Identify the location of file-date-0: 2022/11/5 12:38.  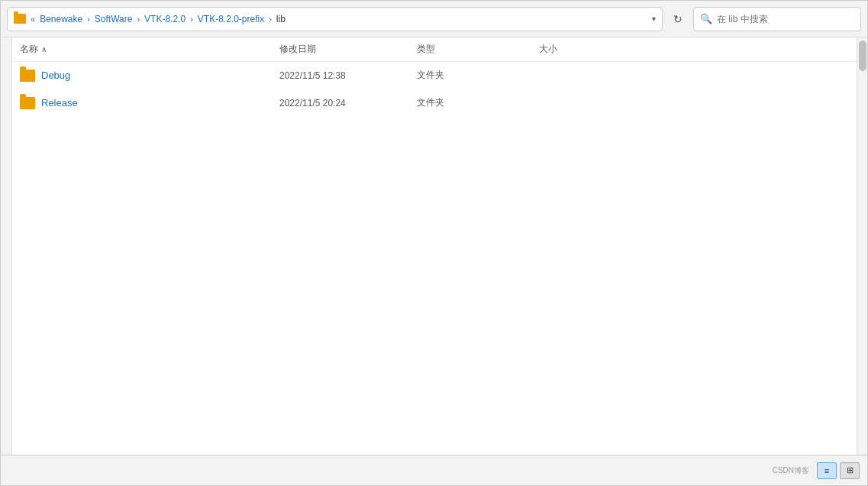
(348, 76).